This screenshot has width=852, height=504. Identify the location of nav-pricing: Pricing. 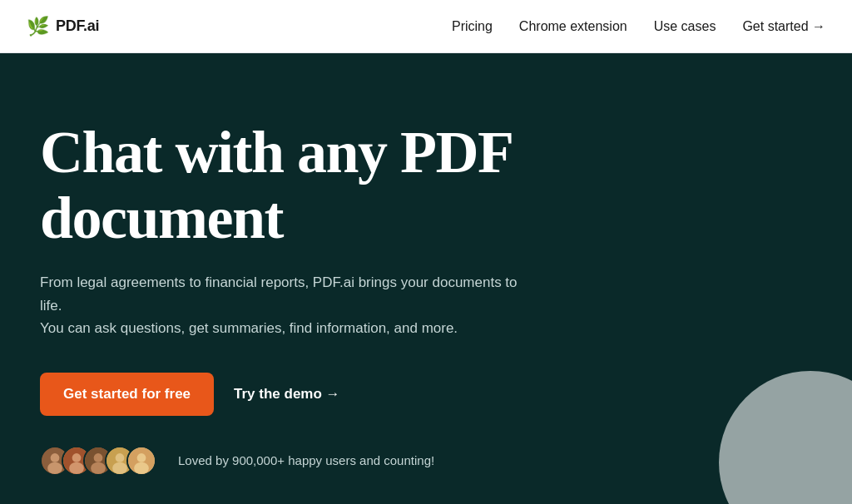
(473, 27).